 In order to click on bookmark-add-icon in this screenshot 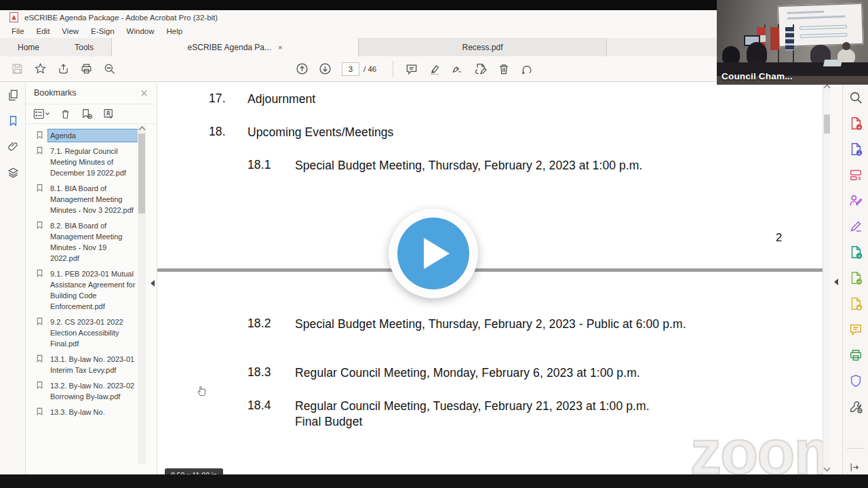, I will do `click(87, 114)`.